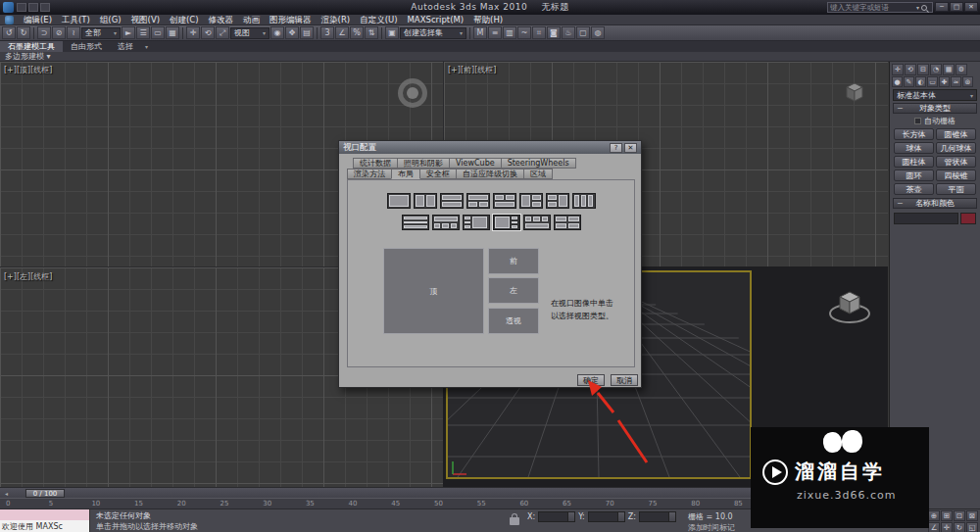 The width and height of the screenshot is (980, 532). Describe the element at coordinates (125, 47) in the screenshot. I see `ribbon-tab-2: 选择` at that location.